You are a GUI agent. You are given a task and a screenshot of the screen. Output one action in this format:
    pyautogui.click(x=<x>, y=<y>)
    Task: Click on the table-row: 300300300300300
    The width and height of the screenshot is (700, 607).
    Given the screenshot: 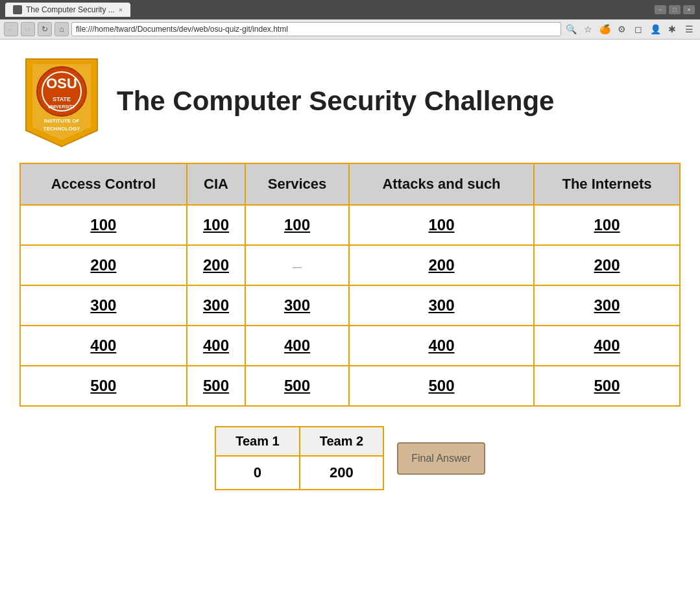 What is the action you would take?
    pyautogui.click(x=350, y=305)
    